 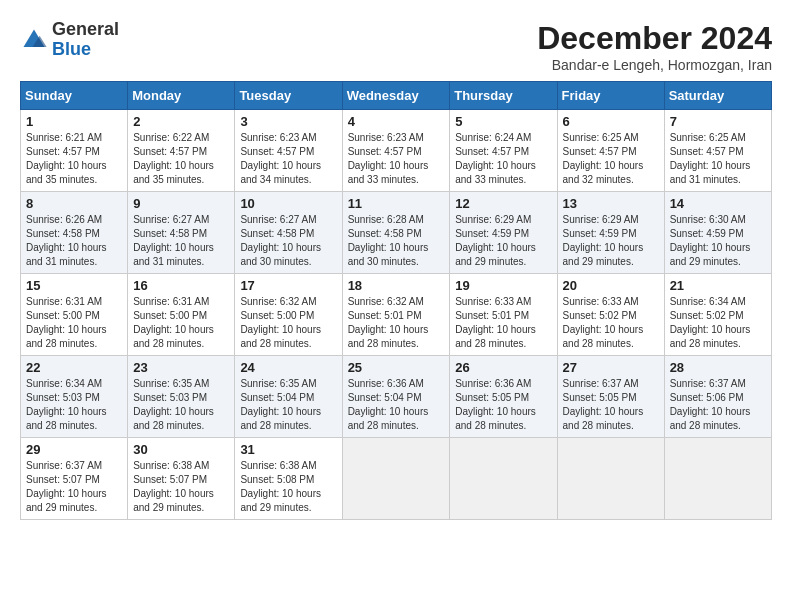 I want to click on day-info-11: Sunrise: 6:28 AM Sunset: 4:58 PM Dayligh…, so click(x=396, y=241).